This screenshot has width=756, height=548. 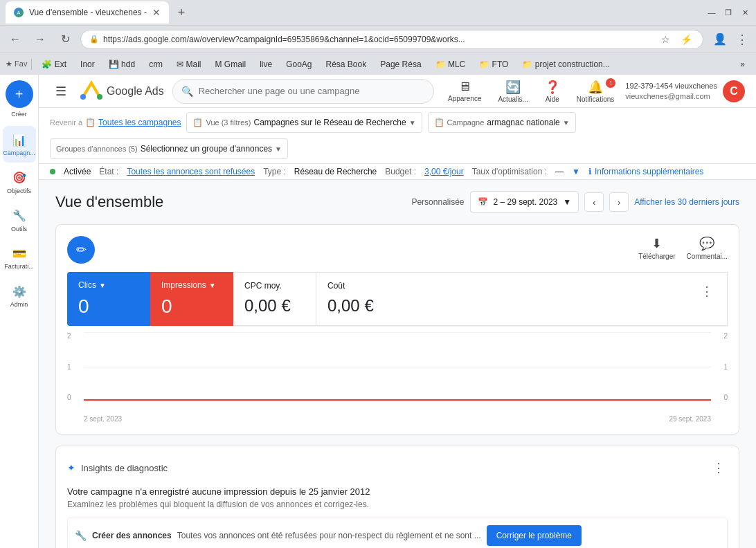 What do you see at coordinates (169, 149) in the screenshot?
I see `adgroup-dropdown: Groupes d'annonces (5) Sélectionnez un g…` at bounding box center [169, 149].